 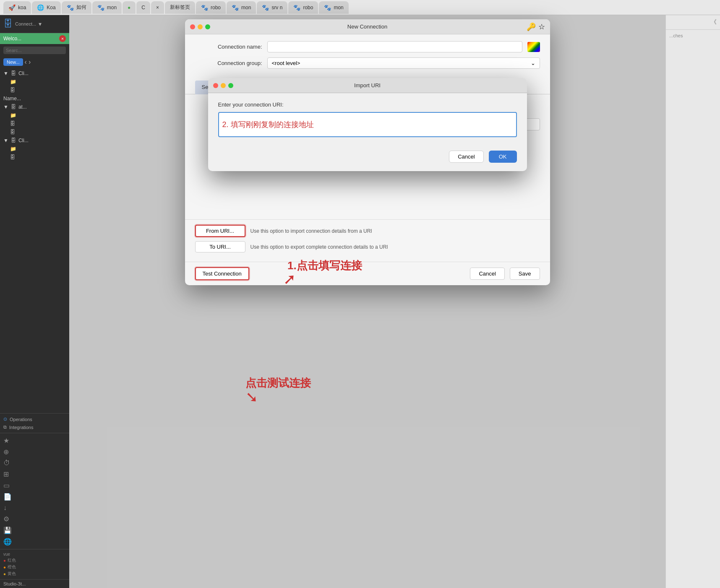 I want to click on import-traffic-light-close, so click(x=216, y=86).